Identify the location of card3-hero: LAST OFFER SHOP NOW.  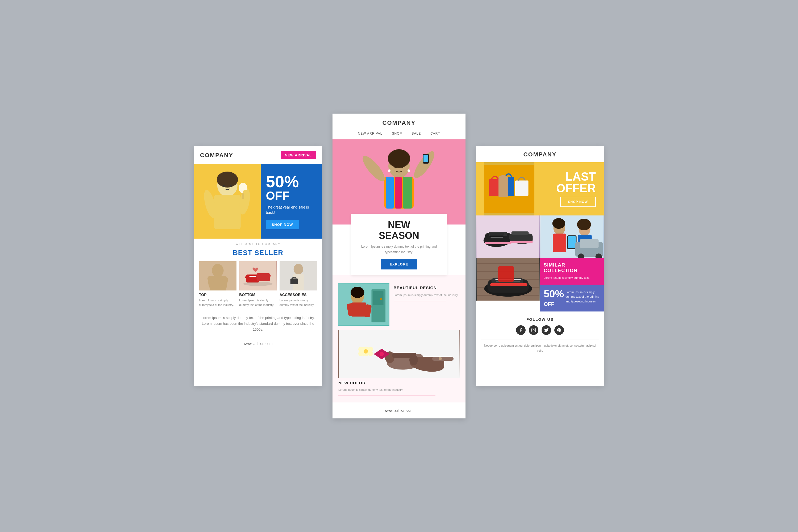
(540, 189).